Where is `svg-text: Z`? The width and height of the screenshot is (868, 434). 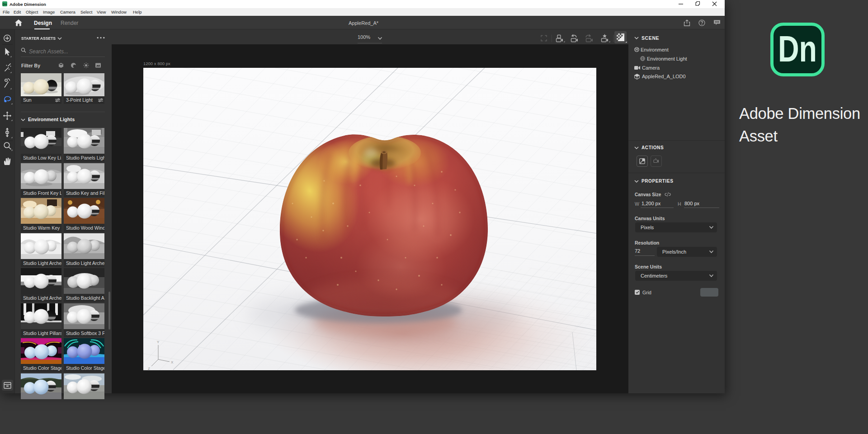 svg-text: Z is located at coordinates (149, 368).